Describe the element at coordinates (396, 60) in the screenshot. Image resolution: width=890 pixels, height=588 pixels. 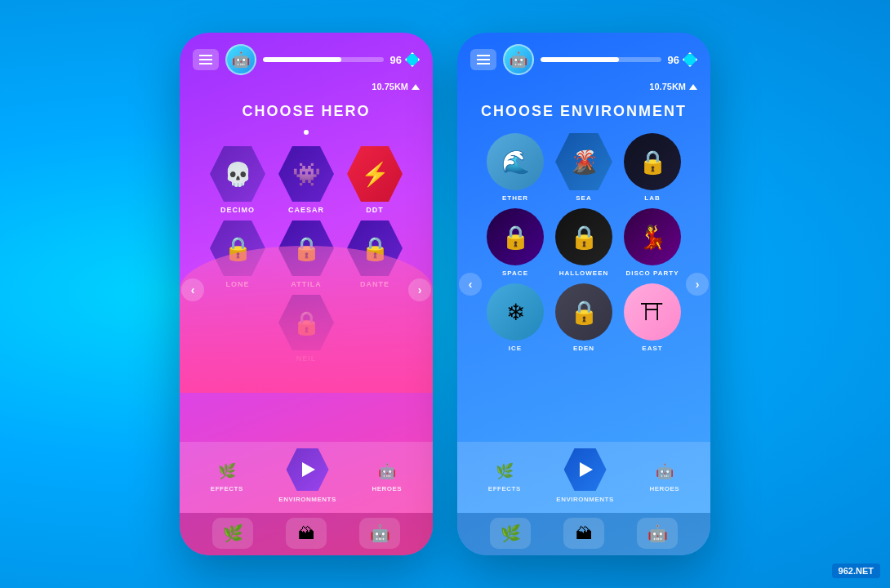
I see `score-value: 96` at that location.